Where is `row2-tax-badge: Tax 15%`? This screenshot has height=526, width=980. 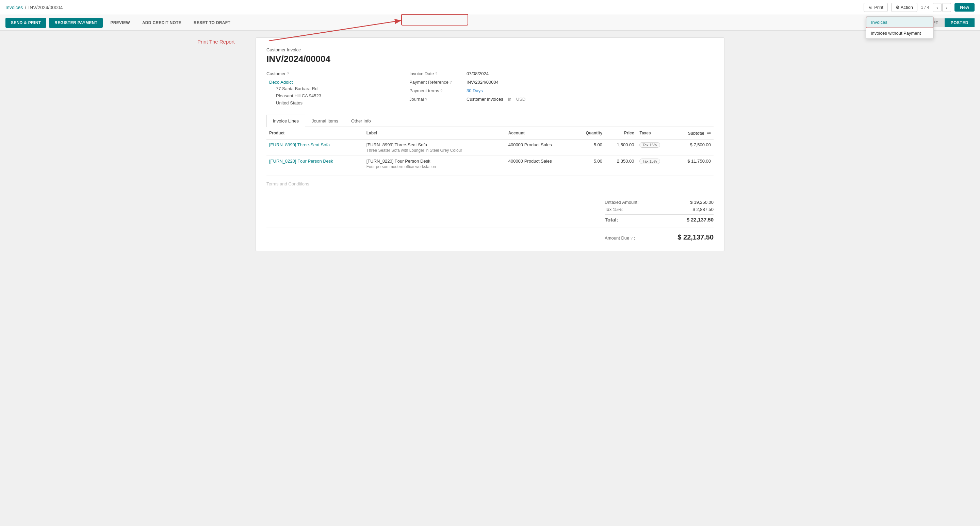
row2-tax-badge: Tax 15% is located at coordinates (650, 161).